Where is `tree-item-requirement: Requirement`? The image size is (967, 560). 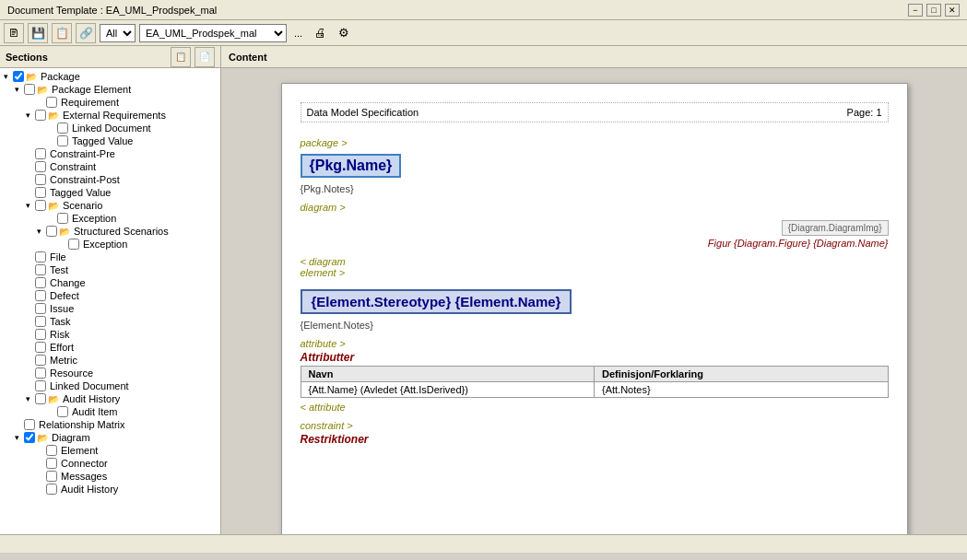
tree-item-requirement: Requirement is located at coordinates (111, 102).